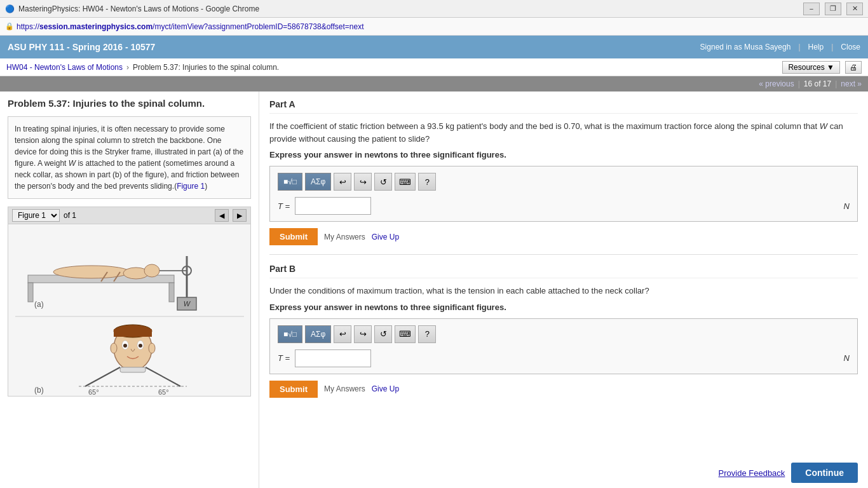 Image resolution: width=868 pixels, height=488 pixels. I want to click on figure-select: Figure 1, so click(36, 215).